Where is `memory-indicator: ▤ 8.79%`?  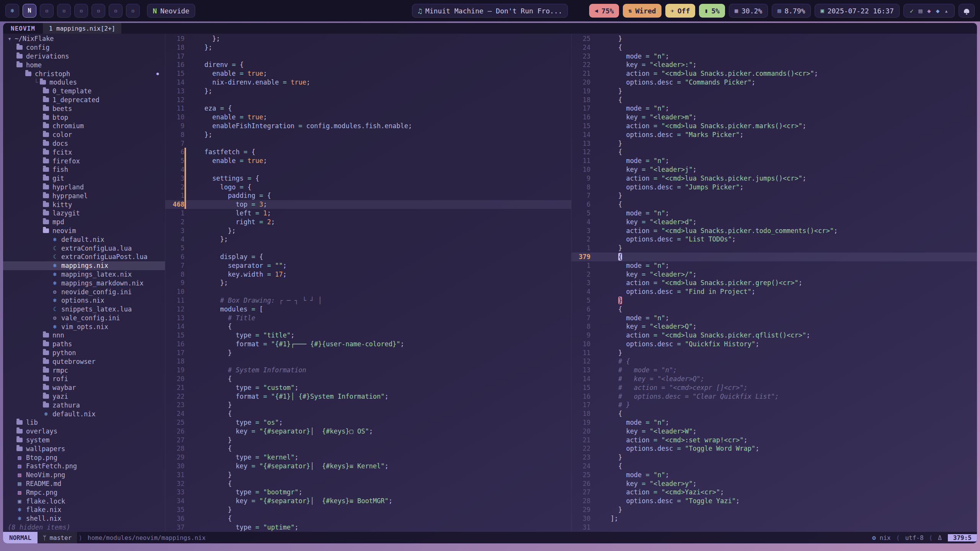 memory-indicator: ▤ 8.79% is located at coordinates (791, 11).